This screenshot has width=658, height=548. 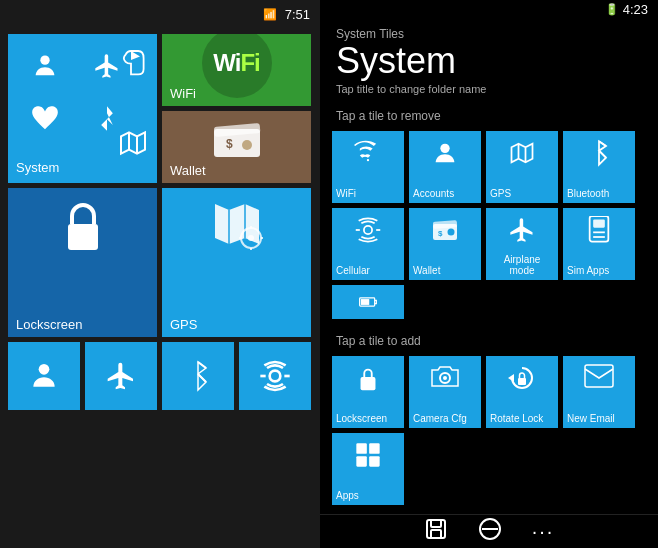 What do you see at coordinates (489, 392) in the screenshot?
I see `add-tiles-row: Lockscreen Camera Cfg` at bounding box center [489, 392].